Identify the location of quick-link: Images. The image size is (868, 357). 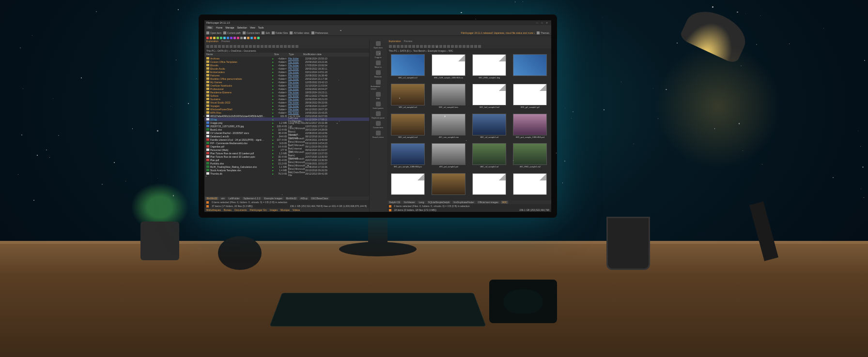
(274, 210).